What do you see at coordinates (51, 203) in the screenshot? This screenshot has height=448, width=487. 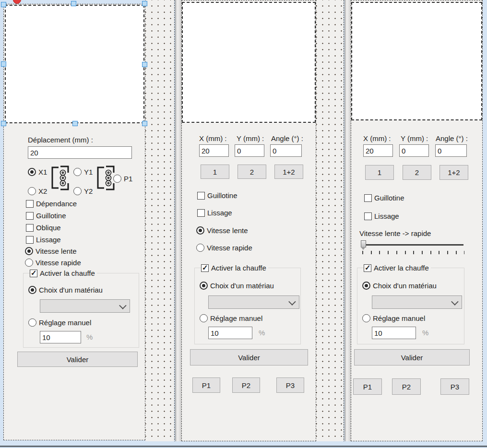 I see `checkbox-dependance: Dépendance` at bounding box center [51, 203].